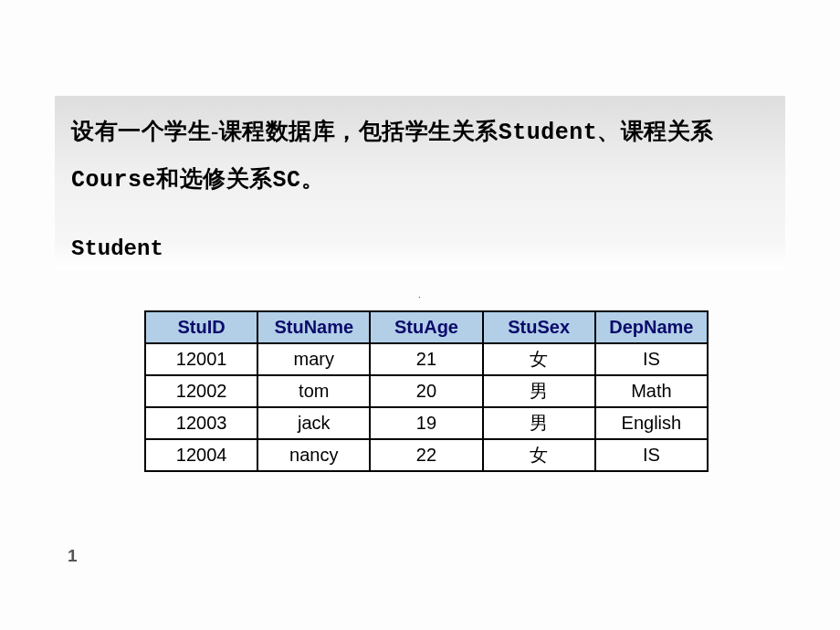 This screenshot has width=840, height=630. What do you see at coordinates (314, 424) in the screenshot?
I see `cell: jack` at bounding box center [314, 424].